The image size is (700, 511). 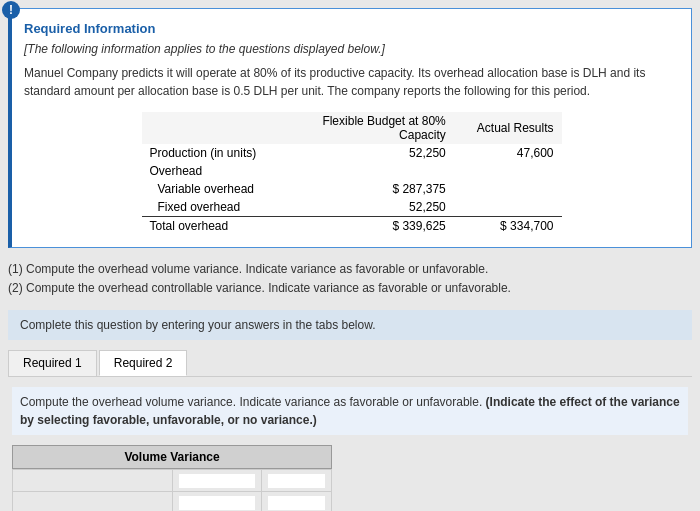 What do you see at coordinates (352, 49) in the screenshot?
I see `italic-note: [The following information applies to th…` at bounding box center [352, 49].